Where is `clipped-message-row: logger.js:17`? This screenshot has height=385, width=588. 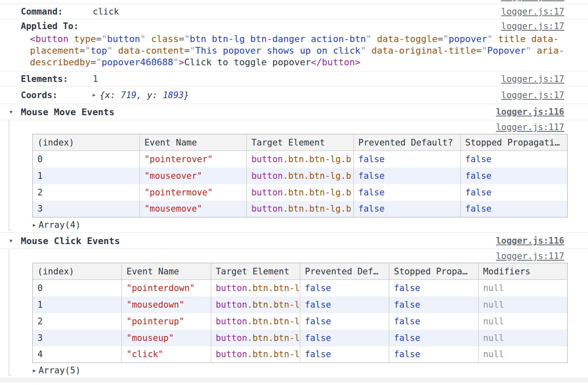
clipped-message-row: logger.js:17 is located at coordinates (294, 2).